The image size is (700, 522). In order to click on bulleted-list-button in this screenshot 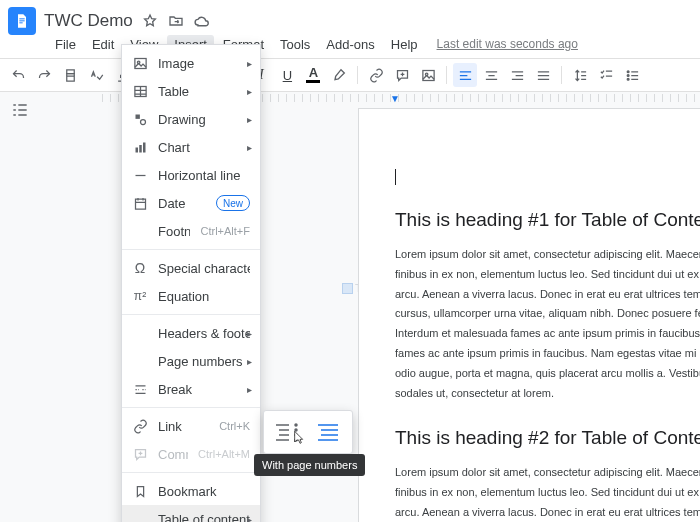, I will do `click(632, 75)`.